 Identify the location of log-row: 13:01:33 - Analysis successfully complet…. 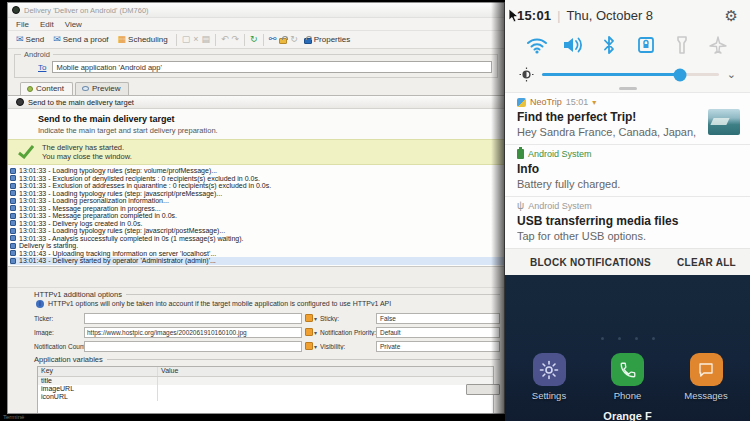
(257, 239).